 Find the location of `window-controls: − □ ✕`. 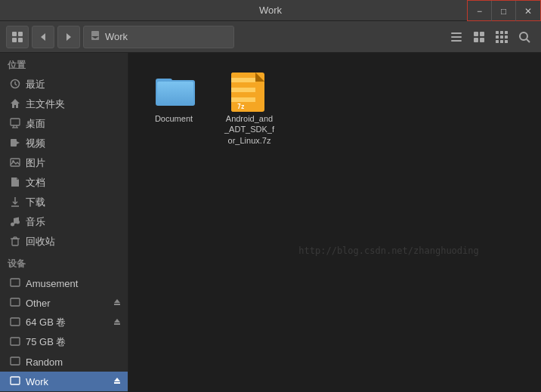

window-controls: − □ ✕ is located at coordinates (504, 11).